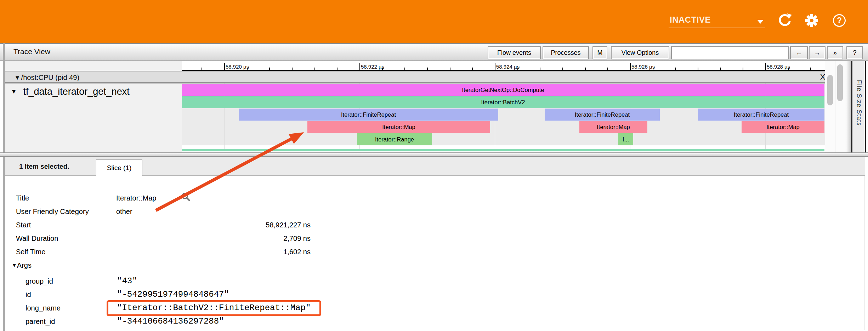 Image resolution: width=868 pixels, height=331 pixels. What do you see at coordinates (859, 103) in the screenshot?
I see `file-size-stats-label: File Size Stats` at bounding box center [859, 103].